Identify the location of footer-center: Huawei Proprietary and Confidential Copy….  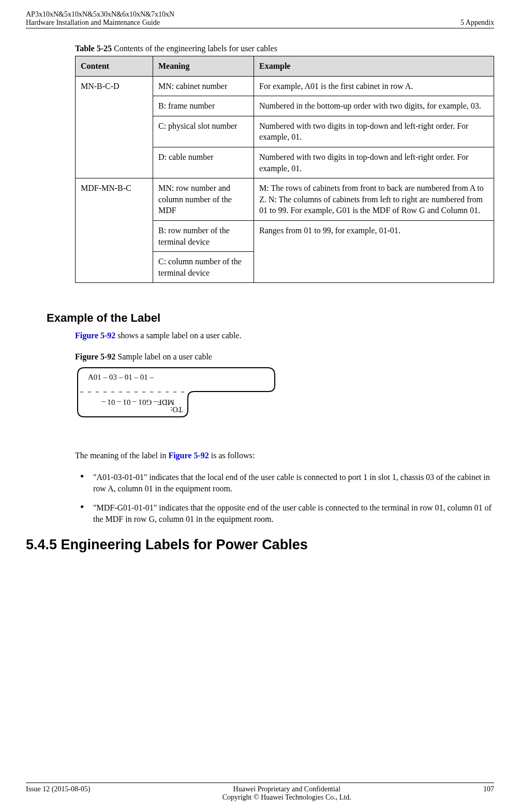
(287, 793).